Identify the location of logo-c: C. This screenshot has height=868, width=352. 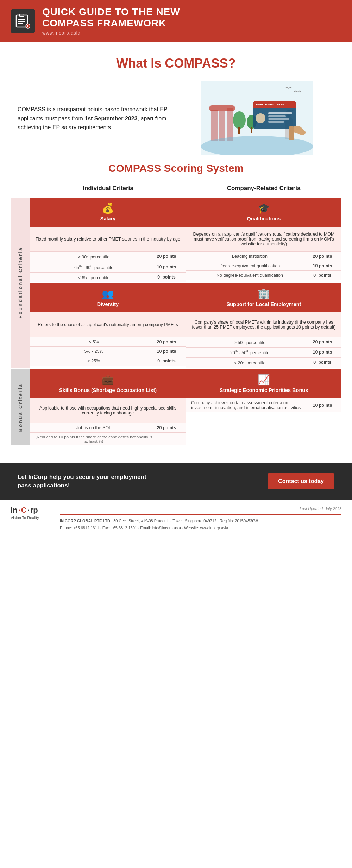
(24, 510).